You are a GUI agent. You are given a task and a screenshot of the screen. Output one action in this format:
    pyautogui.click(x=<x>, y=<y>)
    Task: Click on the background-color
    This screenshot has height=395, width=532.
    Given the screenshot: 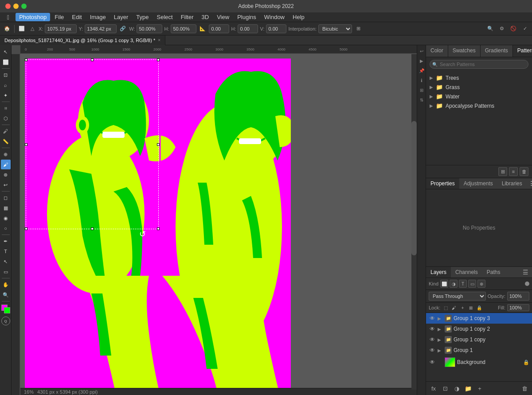 What is the action you would take?
    pyautogui.click(x=7, y=310)
    